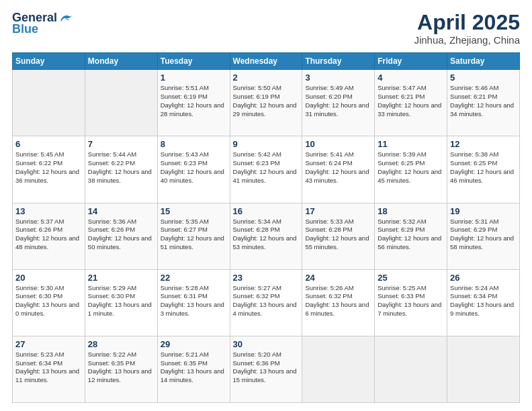 Image resolution: width=532 pixels, height=411 pixels. What do you see at coordinates (48, 344) in the screenshot?
I see `day-number: 27` at bounding box center [48, 344].